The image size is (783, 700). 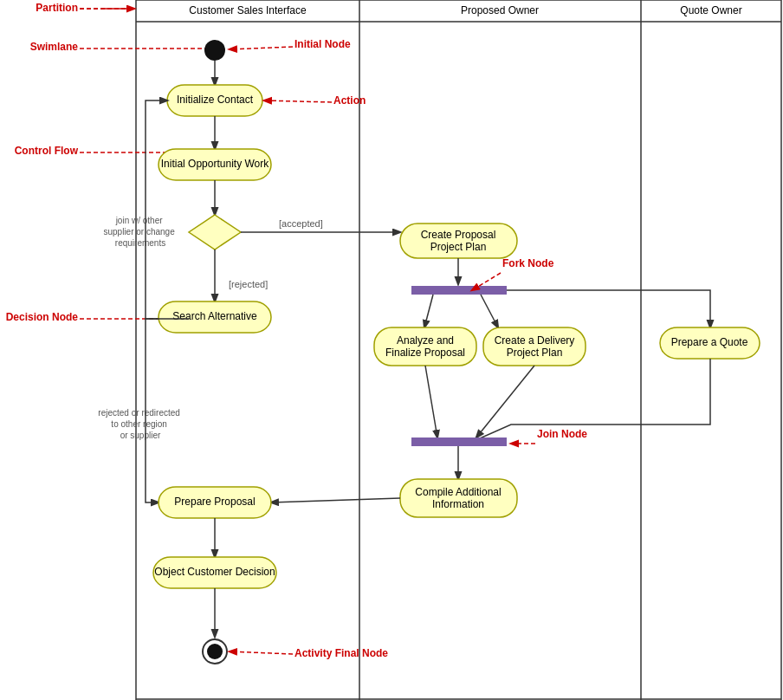 I want to click on control-flow-annotation-label: Control Flow, so click(x=47, y=151).